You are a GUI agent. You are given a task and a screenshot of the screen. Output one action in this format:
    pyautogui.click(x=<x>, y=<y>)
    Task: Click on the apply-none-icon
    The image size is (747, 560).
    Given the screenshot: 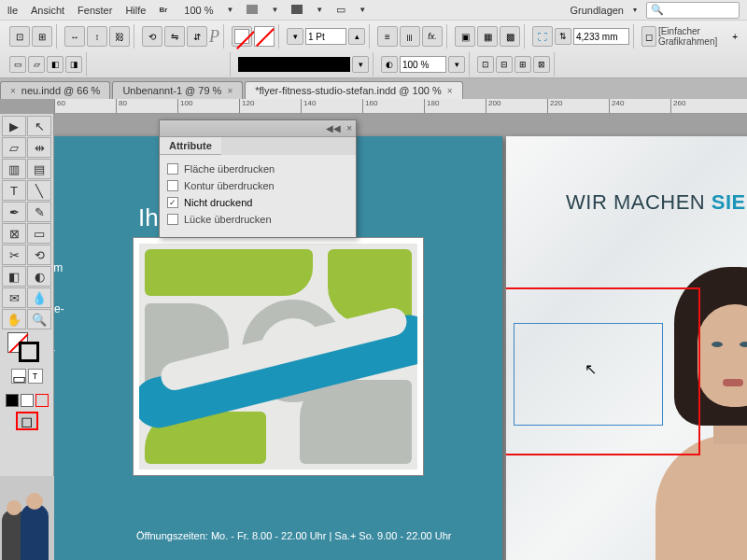 What is the action you would take?
    pyautogui.click(x=42, y=400)
    